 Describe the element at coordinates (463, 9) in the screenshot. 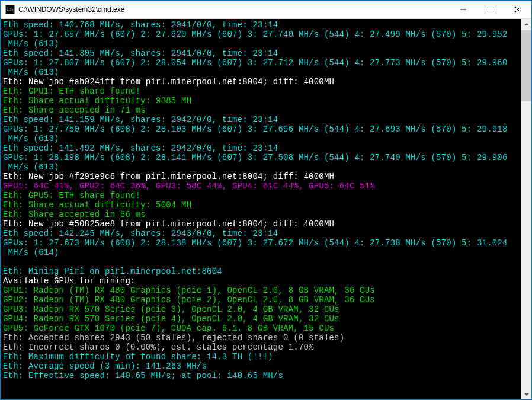

I see `minimize-icon` at that location.